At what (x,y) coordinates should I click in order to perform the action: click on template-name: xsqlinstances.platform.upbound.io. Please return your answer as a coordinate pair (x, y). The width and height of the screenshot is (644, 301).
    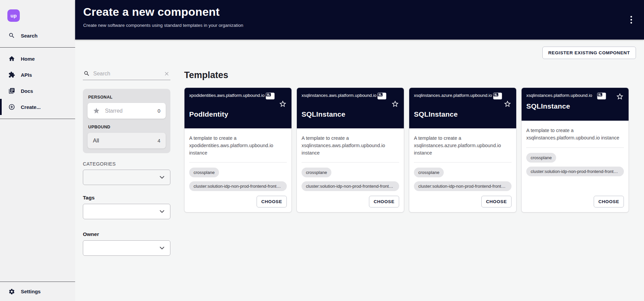
    Looking at the image, I should click on (559, 96).